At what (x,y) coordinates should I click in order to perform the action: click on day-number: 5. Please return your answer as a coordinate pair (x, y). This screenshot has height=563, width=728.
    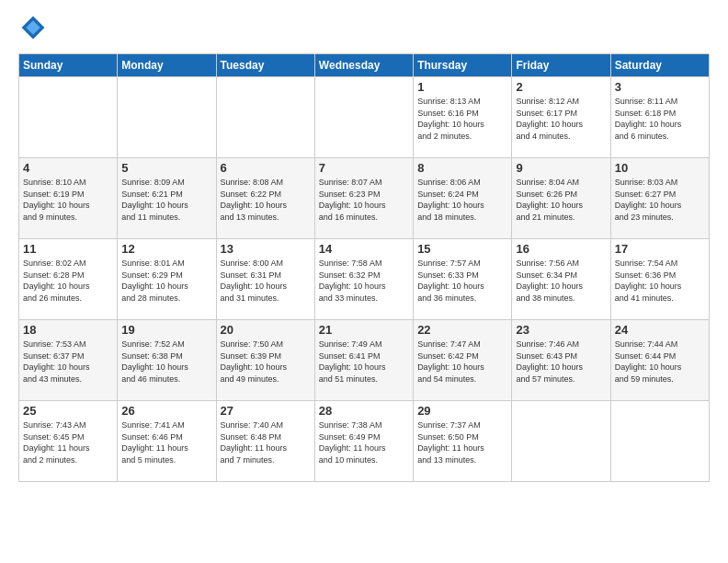
    Looking at the image, I should click on (166, 167).